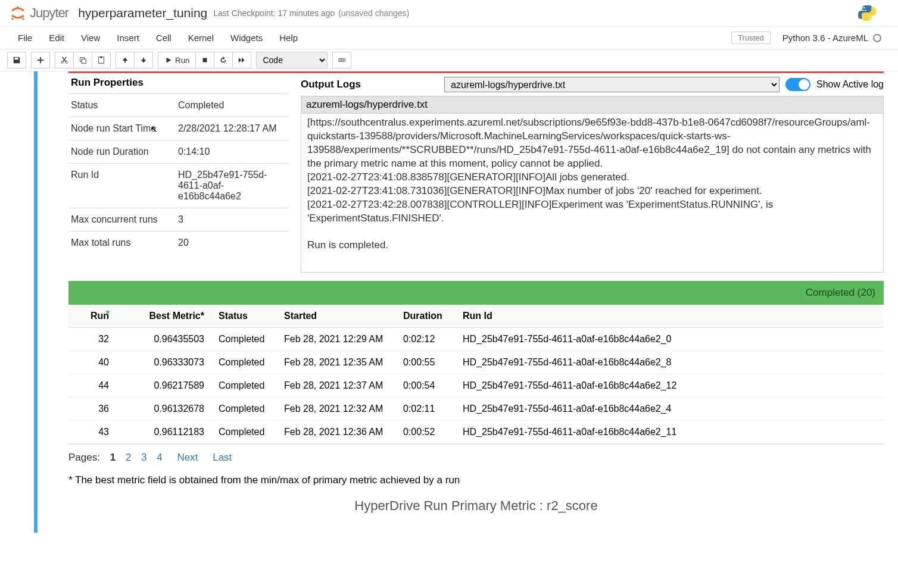  What do you see at coordinates (182, 61) in the screenshot?
I see `run-label: Run` at bounding box center [182, 61].